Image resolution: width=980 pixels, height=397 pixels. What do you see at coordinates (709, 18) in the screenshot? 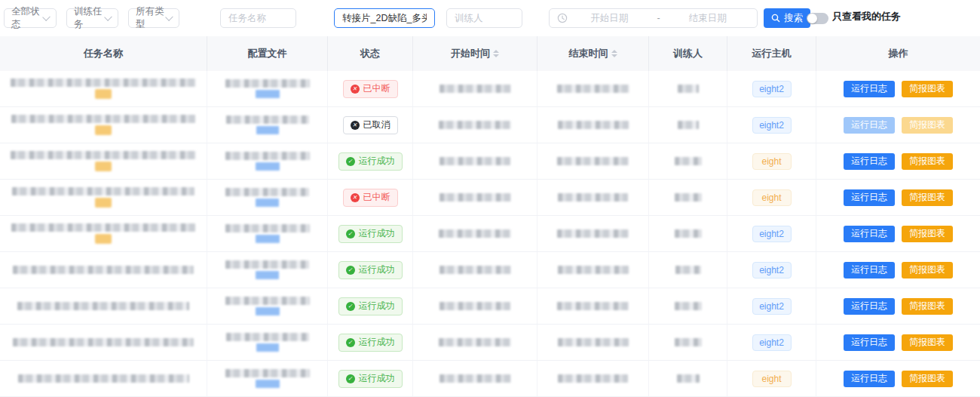
I see `end-date-placeholder: 结束日期` at bounding box center [709, 18].